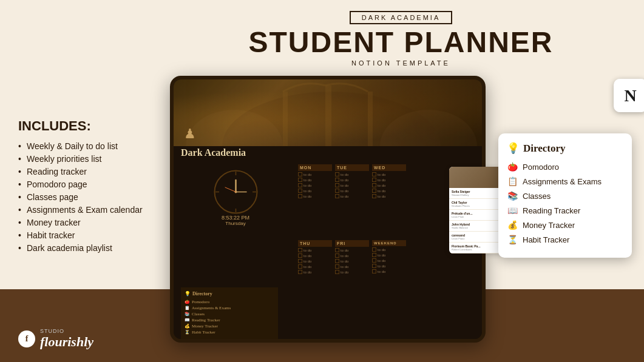 The height and width of the screenshot is (362, 644). What do you see at coordinates (229, 302) in the screenshot?
I see `tablet-dir-item: 🍅 Pomodoro` at bounding box center [229, 302].